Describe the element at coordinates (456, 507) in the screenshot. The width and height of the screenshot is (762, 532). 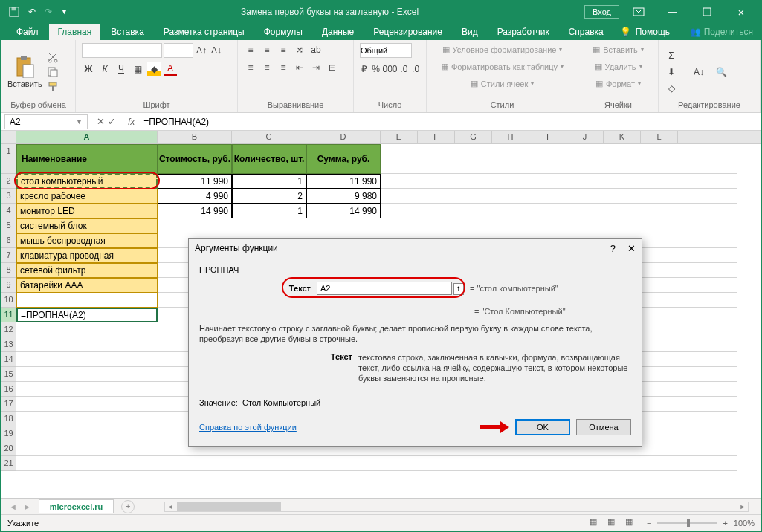
I see `horizontal-scrollbar: ◄►` at that location.